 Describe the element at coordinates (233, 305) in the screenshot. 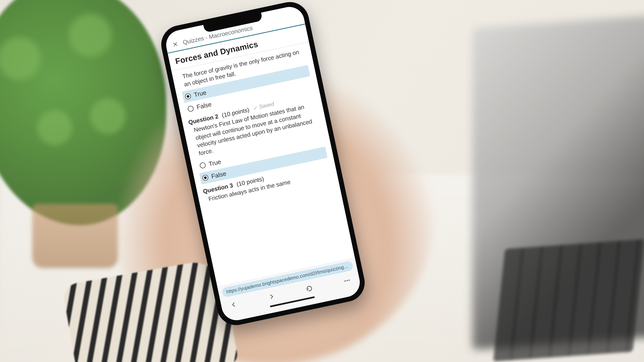

I see `back-button` at that location.